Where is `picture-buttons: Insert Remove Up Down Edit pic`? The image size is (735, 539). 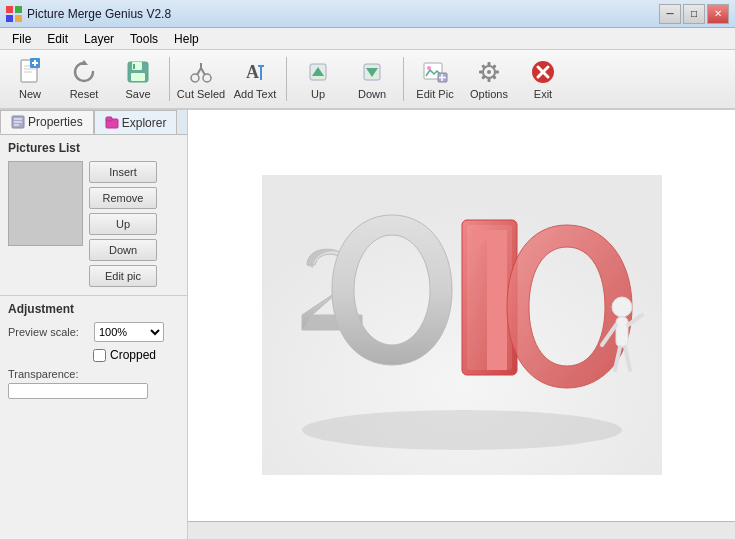
picture-buttons: Insert Remove Up Down Edit pic is located at coordinates (123, 224).